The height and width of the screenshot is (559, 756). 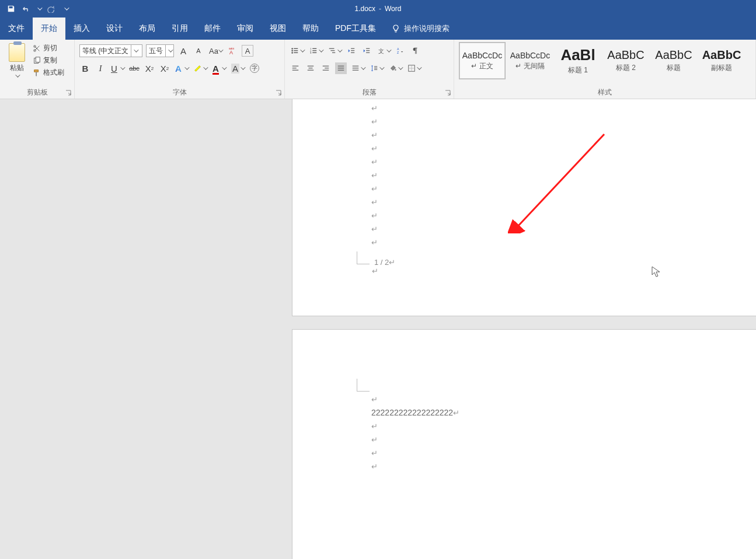 I want to click on font-color-button: A, so click(x=219, y=68).